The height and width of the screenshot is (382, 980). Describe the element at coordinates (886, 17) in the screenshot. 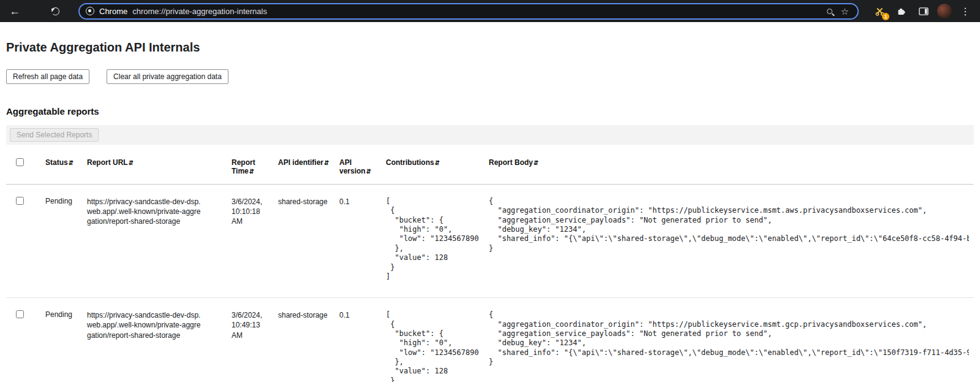

I see `extension-badge: 1` at that location.